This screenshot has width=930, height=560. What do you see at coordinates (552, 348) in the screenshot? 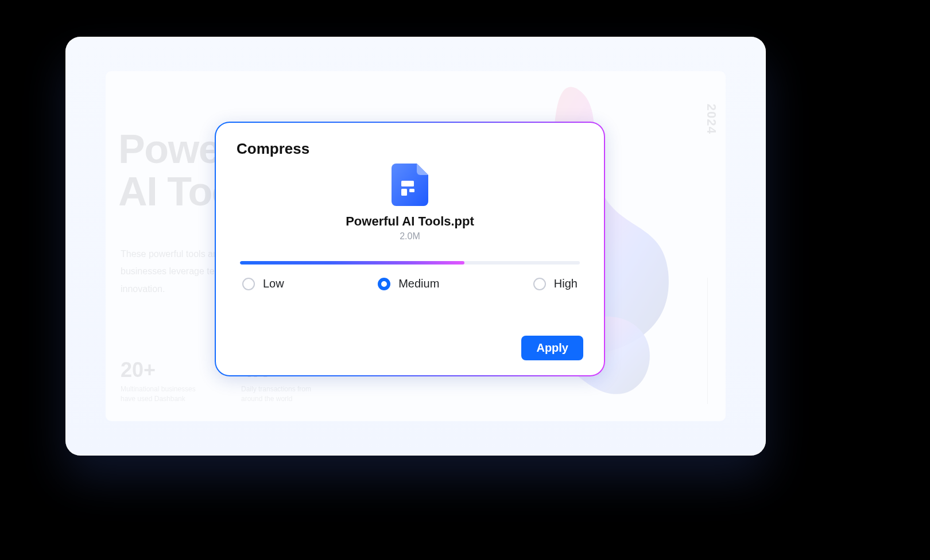
I see `apply-button: Apply` at bounding box center [552, 348].